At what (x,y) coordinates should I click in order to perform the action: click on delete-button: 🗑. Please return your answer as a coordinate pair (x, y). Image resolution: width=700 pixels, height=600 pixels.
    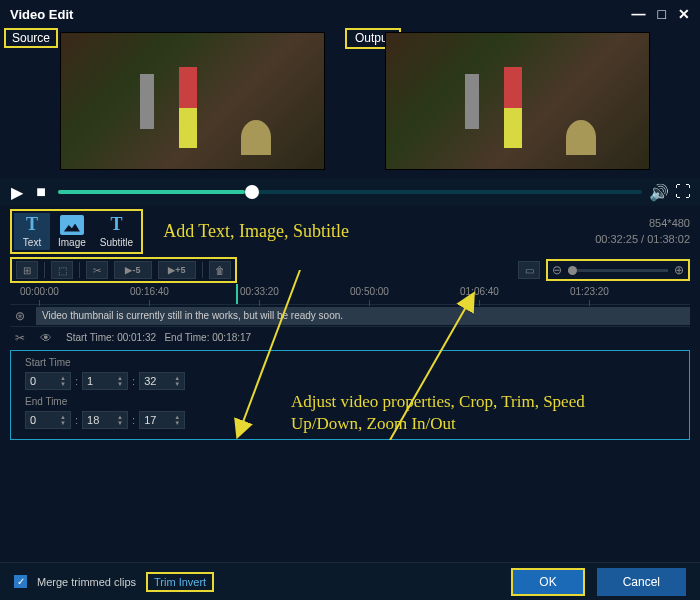
    Looking at the image, I should click on (220, 270).